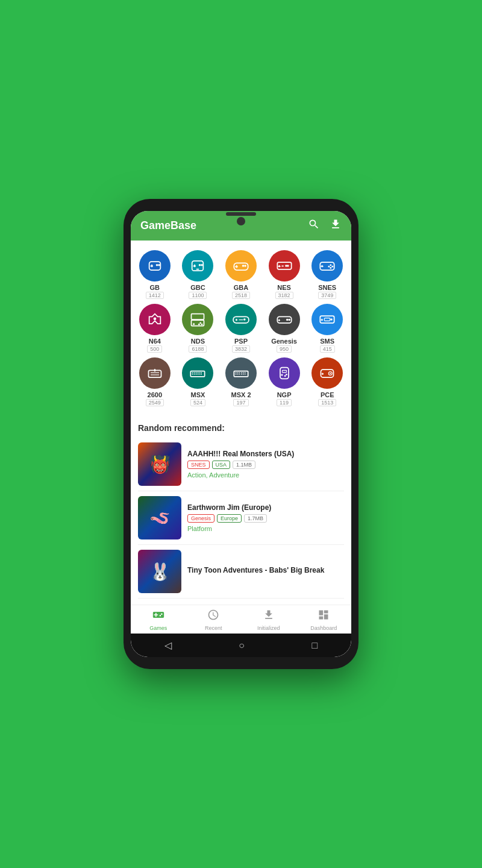 This screenshot has height=868, width=482. What do you see at coordinates (327, 288) in the screenshot?
I see `platform-name-snes: SNES` at bounding box center [327, 288].